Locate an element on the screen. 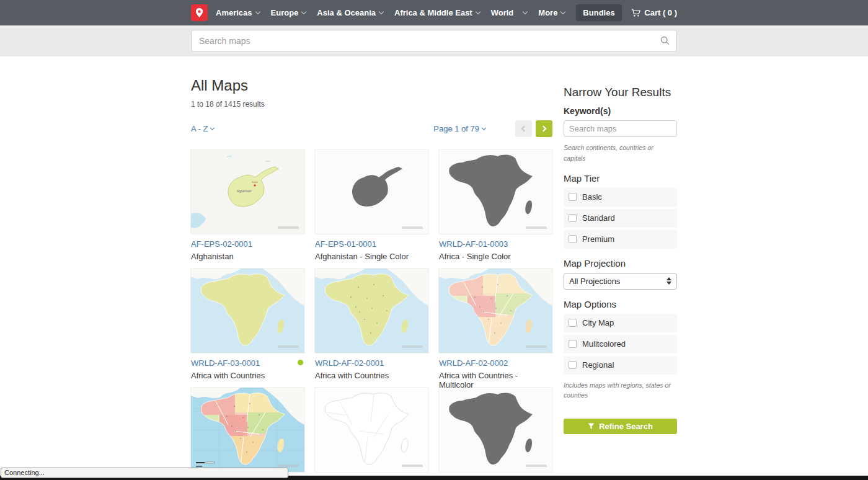  nav-item-world: World is located at coordinates (510, 12).